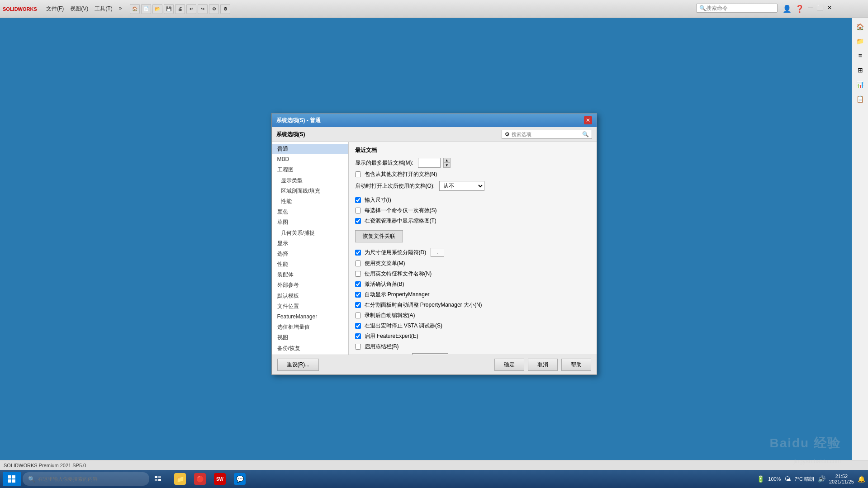 Image resolution: width=868 pixels, height=488 pixels. I want to click on single-cmd-checkbox, so click(358, 211).